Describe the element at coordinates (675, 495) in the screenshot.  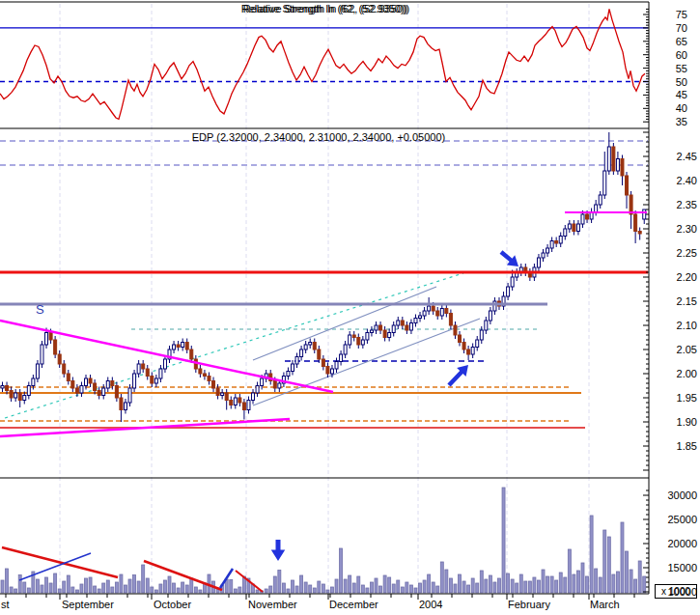
I see `volume-axis-label: 30000` at that location.